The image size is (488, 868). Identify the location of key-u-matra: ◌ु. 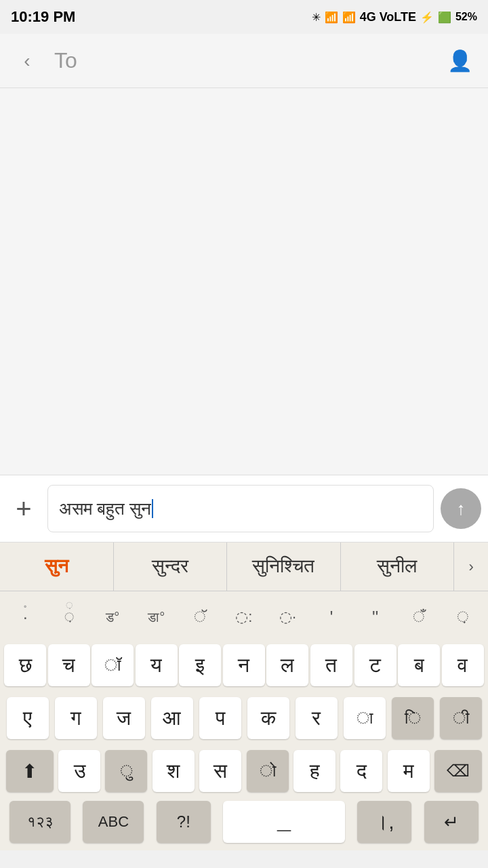
(126, 771).